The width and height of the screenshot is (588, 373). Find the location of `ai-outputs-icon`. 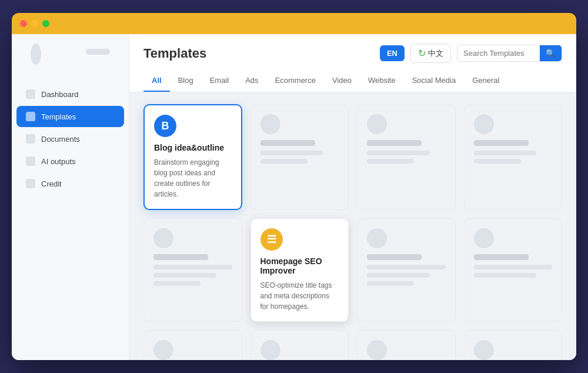

ai-outputs-icon is located at coordinates (31, 161).